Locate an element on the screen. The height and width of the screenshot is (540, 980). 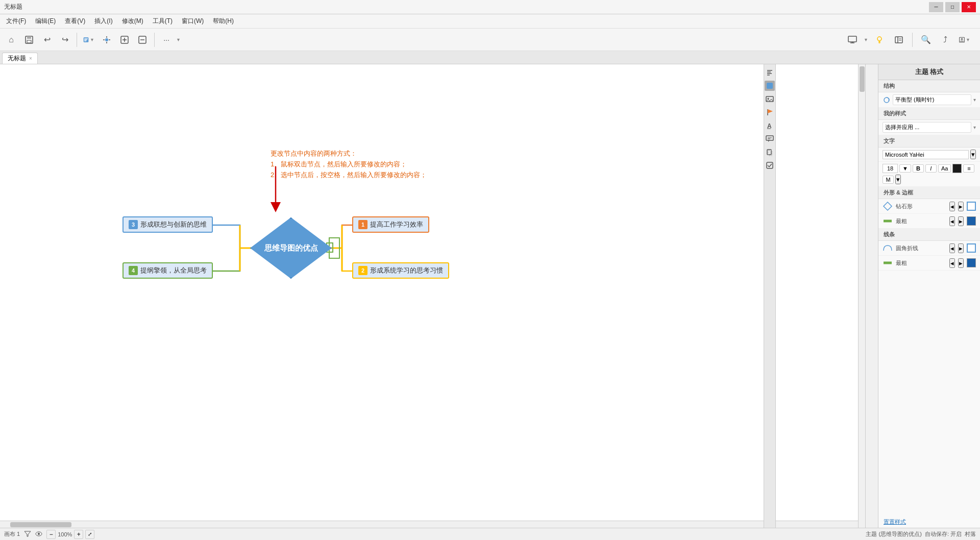
bottom-link: 置置样式 is located at coordinates (929, 522).